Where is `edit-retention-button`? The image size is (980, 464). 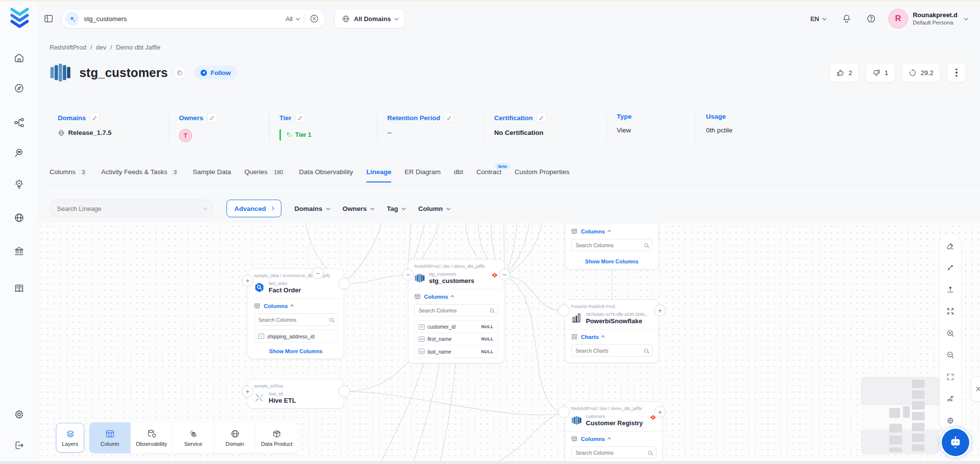
edit-retention-button is located at coordinates (449, 118).